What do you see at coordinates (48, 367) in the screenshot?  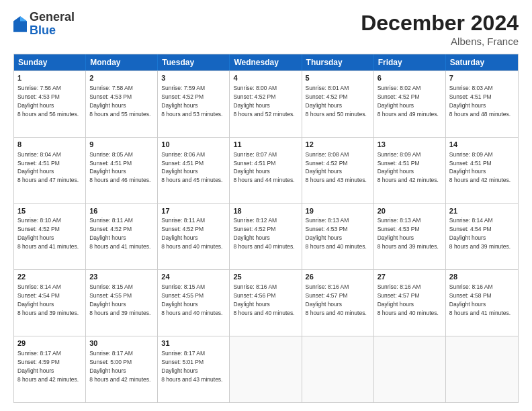 I see `cell-details: Sunrise: 8:17 AMSunset: 4:59 PMDaylight …` at bounding box center [48, 367].